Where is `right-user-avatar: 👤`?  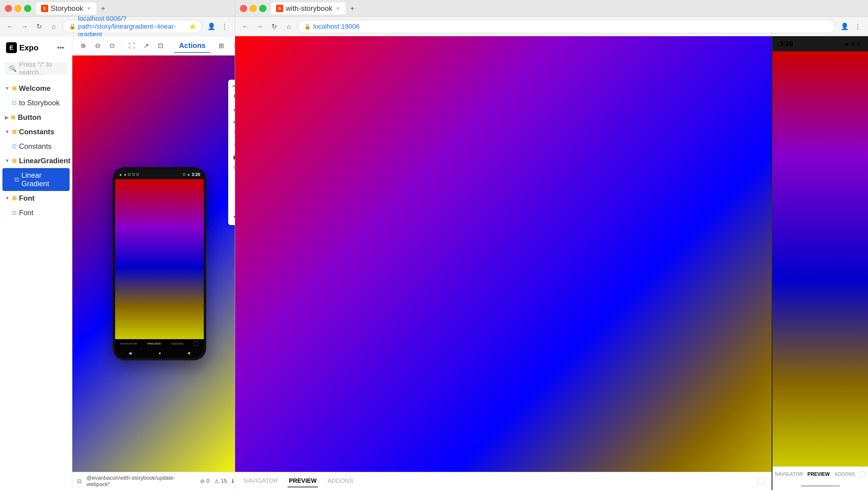
right-user-avatar: 👤 is located at coordinates (844, 27).